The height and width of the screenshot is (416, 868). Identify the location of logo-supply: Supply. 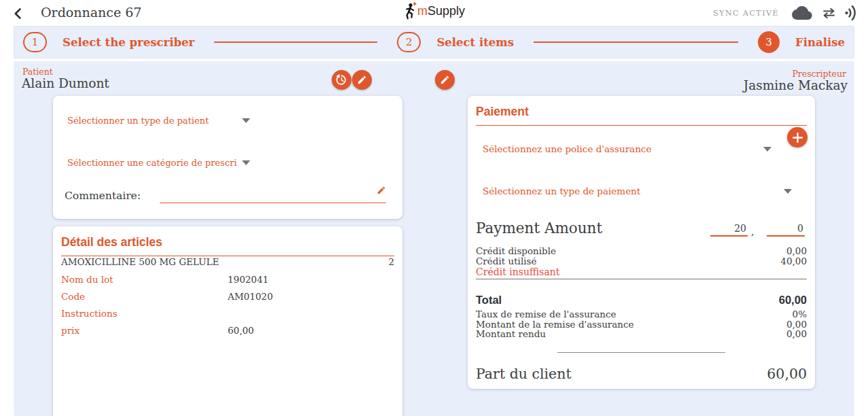
(446, 11).